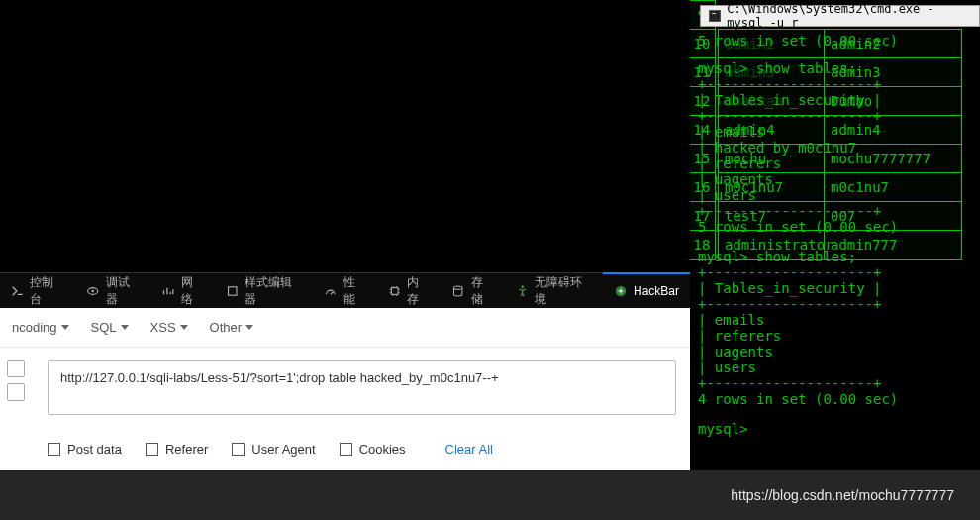 The height and width of the screenshot is (520, 980). I want to click on styles-icon, so click(232, 291).